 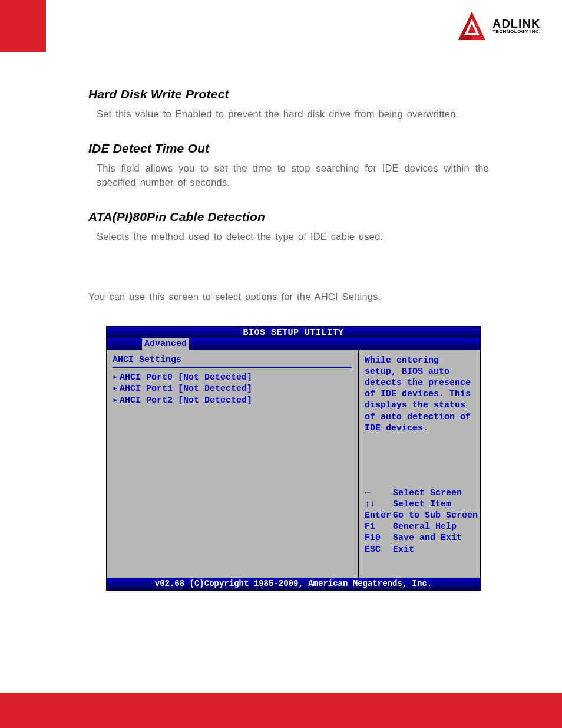 What do you see at coordinates (498, 26) in the screenshot?
I see `brand-logo: ADLINK TECHNOLOGY INC.` at bounding box center [498, 26].